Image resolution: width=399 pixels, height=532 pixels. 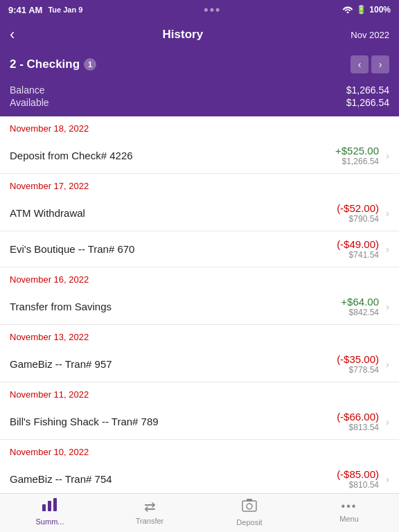 What do you see at coordinates (28, 90) in the screenshot?
I see `balance-label: Balance` at bounding box center [28, 90].